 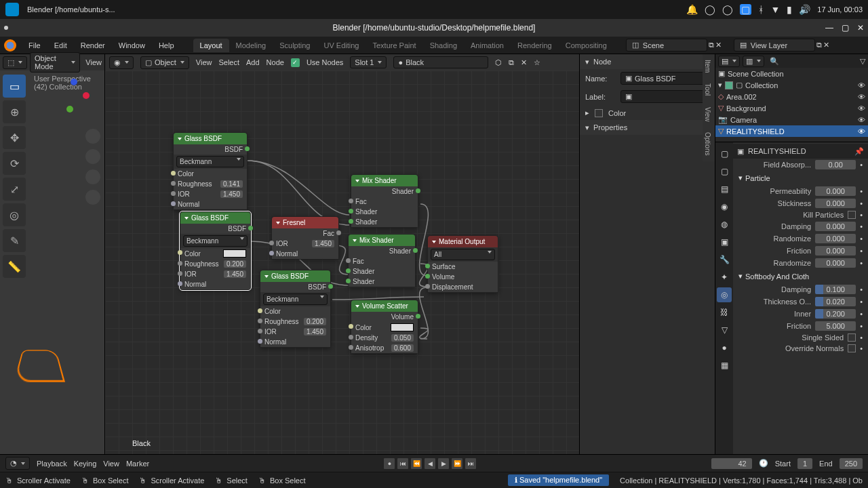 What do you see at coordinates (835, 263) in the screenshot?
I see `randomize2-value: 0.000` at bounding box center [835, 263].